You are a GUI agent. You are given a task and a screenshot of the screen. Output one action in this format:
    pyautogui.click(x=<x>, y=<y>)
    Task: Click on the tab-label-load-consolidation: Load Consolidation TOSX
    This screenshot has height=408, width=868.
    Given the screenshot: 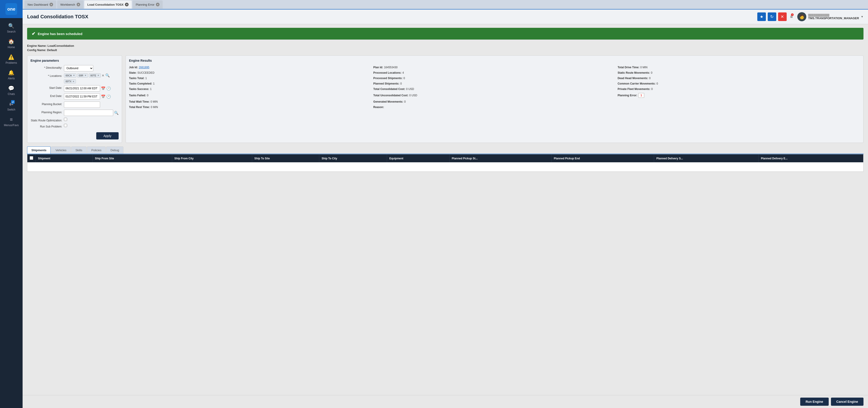 What is the action you would take?
    pyautogui.click(x=105, y=5)
    